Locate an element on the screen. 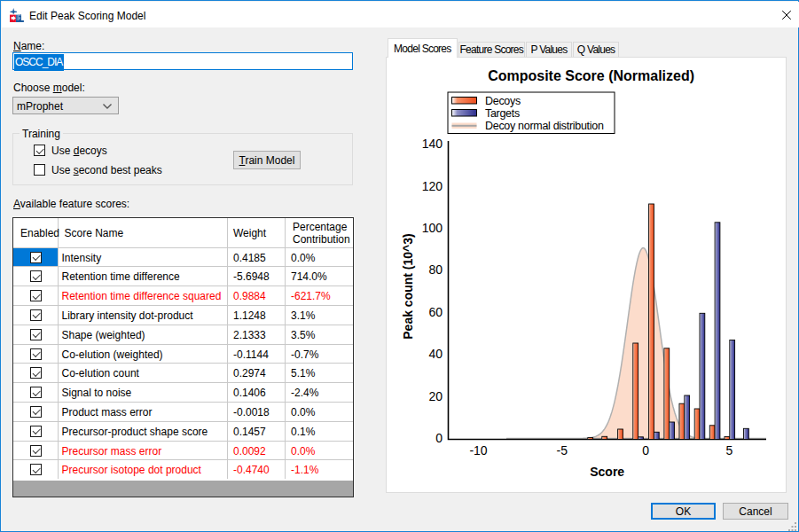 The height and width of the screenshot is (532, 799). svg-text: 120 is located at coordinates (433, 186).